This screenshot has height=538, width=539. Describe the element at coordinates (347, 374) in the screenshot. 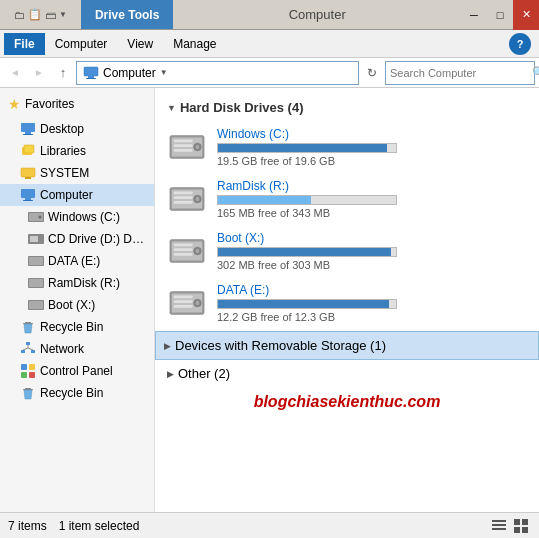

I see `other-section: ▶ Other (2)` at that location.